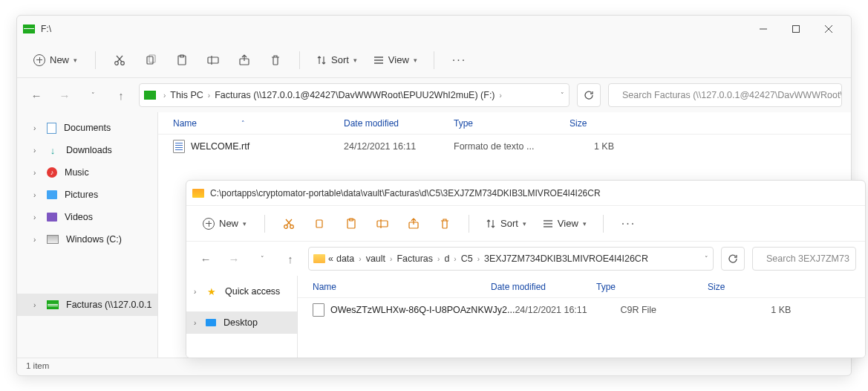  What do you see at coordinates (355, 95) in the screenshot?
I see `breadcrumb: Facturas (\\127.0.0.1@42427\DavWWWRoot\E…` at bounding box center [355, 95].